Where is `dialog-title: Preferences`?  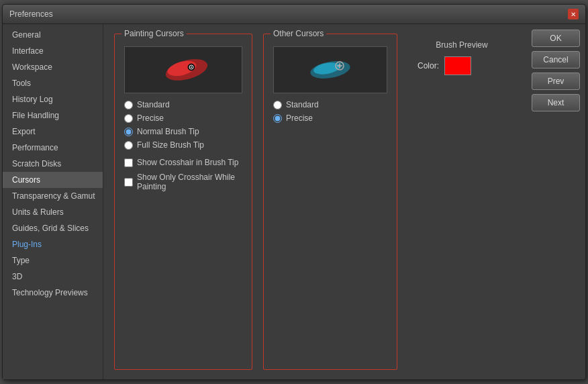
dialog-title: Preferences is located at coordinates (31, 14).